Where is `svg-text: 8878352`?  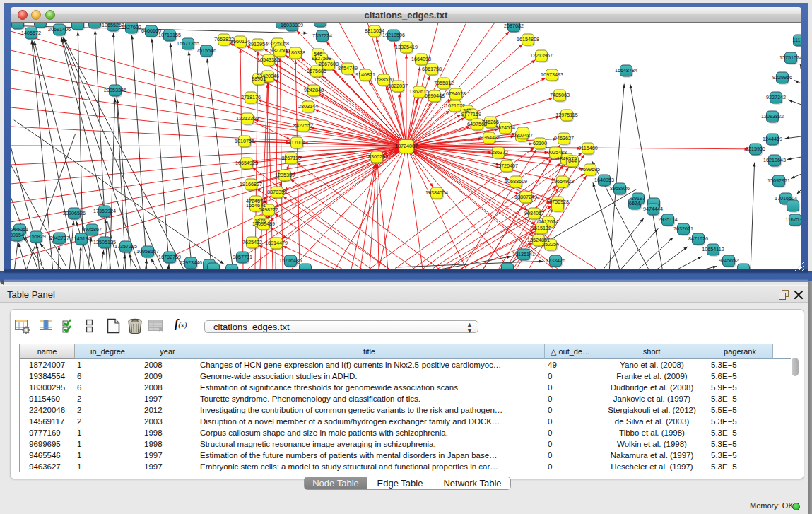 svg-text: 8878352 is located at coordinates (277, 192).